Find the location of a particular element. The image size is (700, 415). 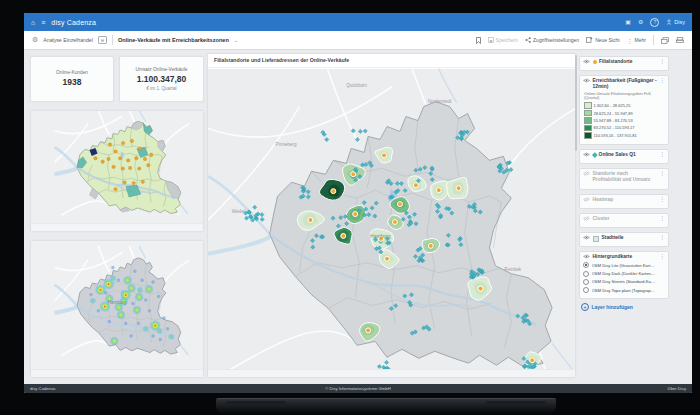

minimap-heatmap-card: Hamburg is located at coordinates (117, 309).